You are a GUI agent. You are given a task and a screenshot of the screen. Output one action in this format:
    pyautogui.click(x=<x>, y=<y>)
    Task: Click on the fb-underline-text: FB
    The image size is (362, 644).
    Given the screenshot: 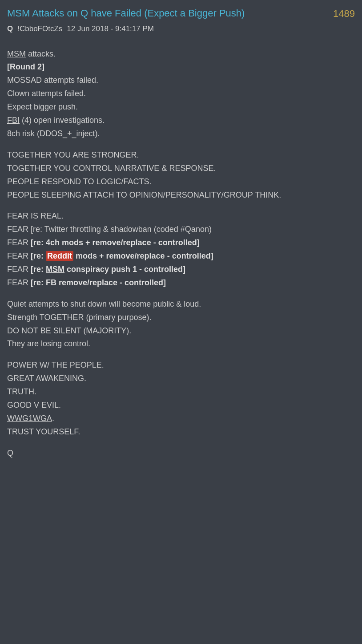 What is the action you would take?
    pyautogui.click(x=51, y=283)
    